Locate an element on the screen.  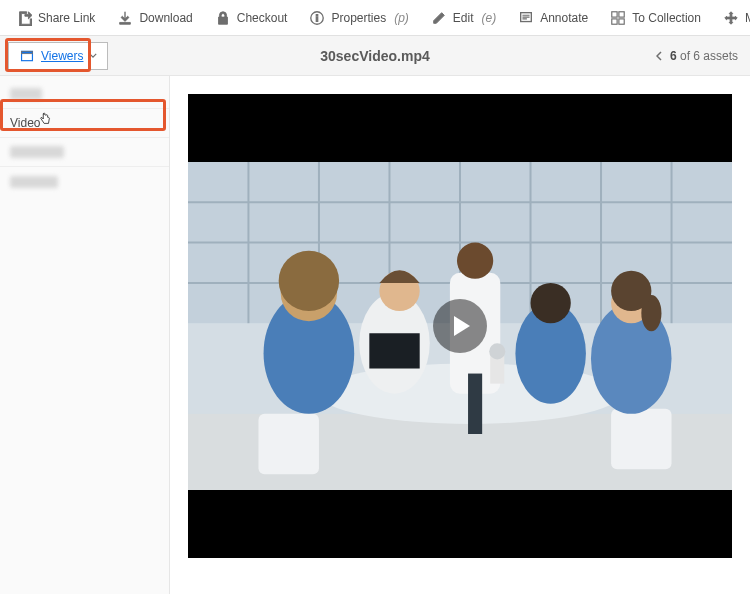
share-icon is located at coordinates (24, 18).